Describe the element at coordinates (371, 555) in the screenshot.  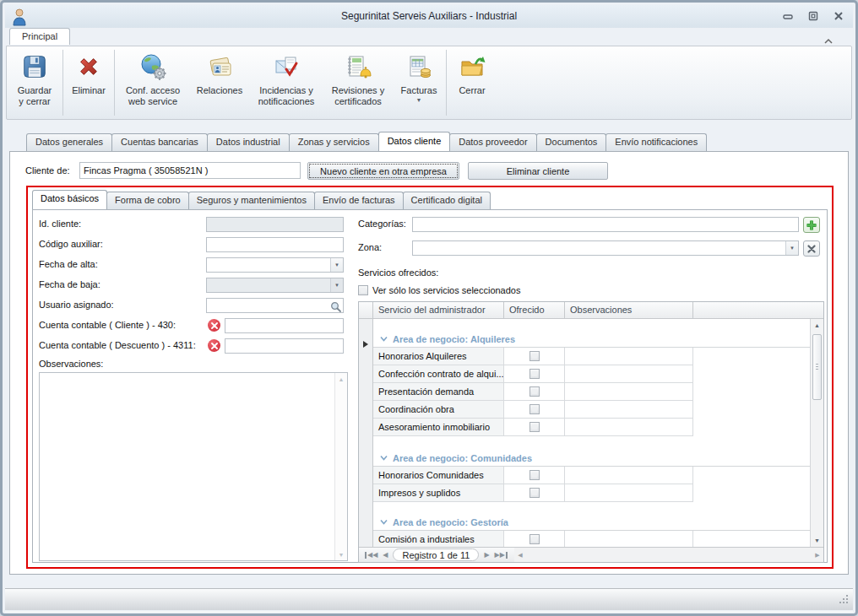
I see `first-record-button: ◀◀` at that location.